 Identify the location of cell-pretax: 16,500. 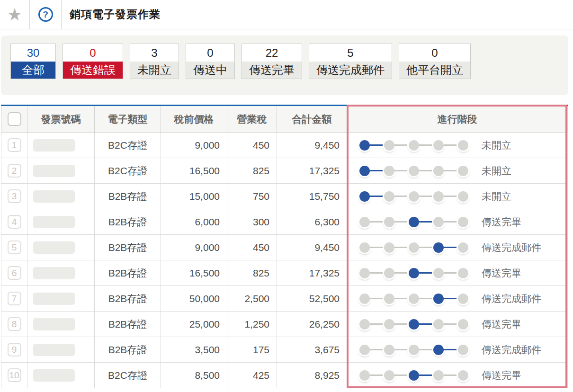
(194, 171).